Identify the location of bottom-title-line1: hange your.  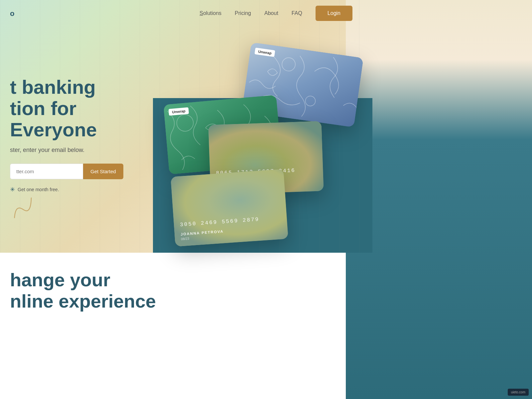
(60, 280).